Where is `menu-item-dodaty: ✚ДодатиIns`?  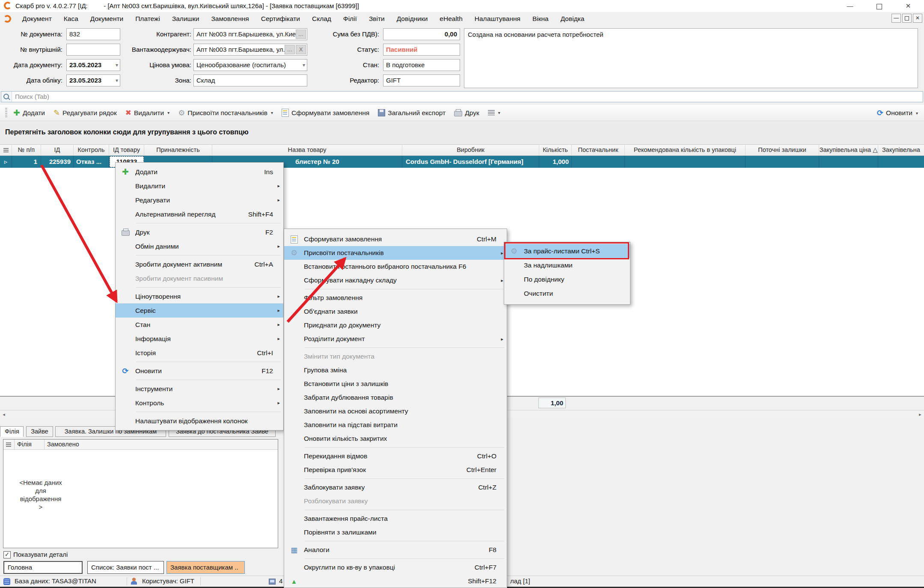 menu-item-dodaty: ✚ДодатиIns is located at coordinates (199, 172).